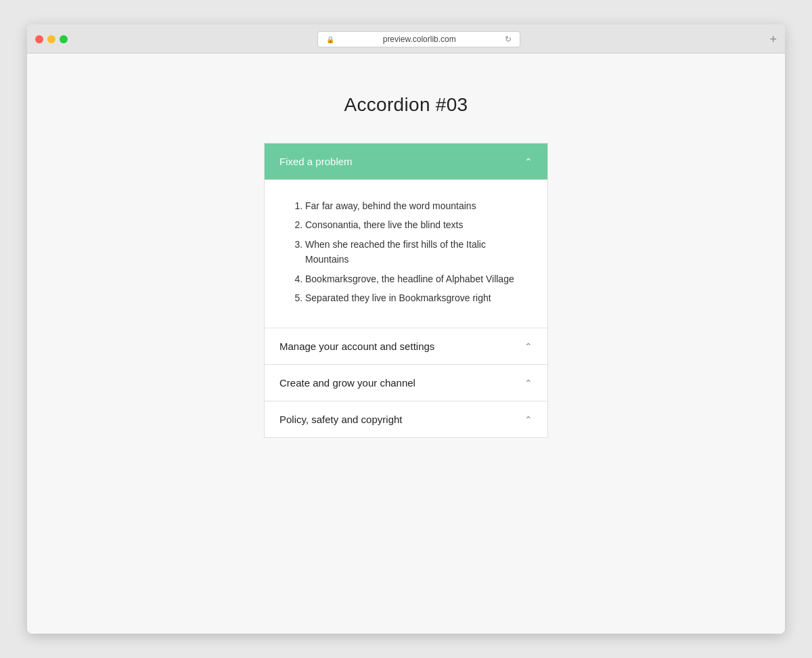 The image size is (812, 658). What do you see at coordinates (419, 39) in the screenshot?
I see `address-bar-input: 🔒 preview.colorlib.com ↻` at bounding box center [419, 39].